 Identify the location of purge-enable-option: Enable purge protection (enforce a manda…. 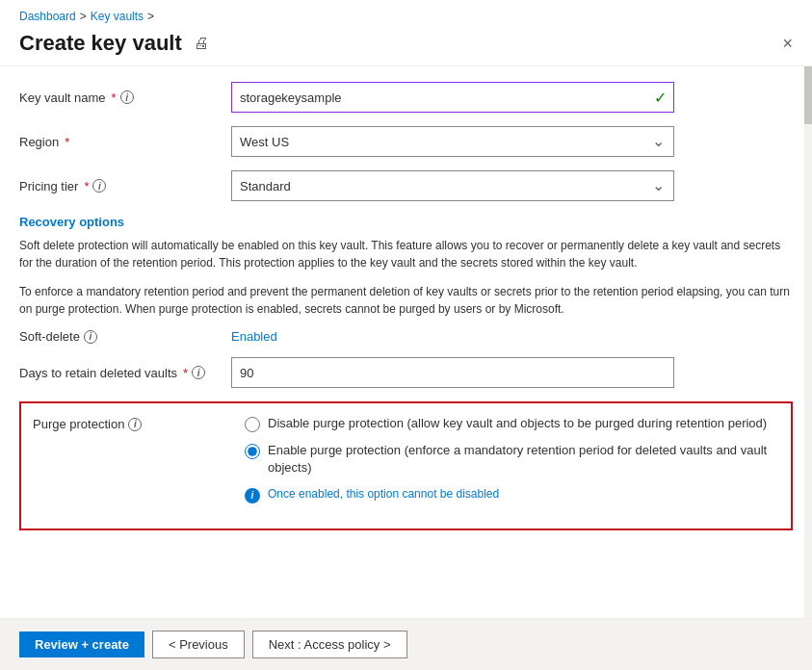
(512, 459).